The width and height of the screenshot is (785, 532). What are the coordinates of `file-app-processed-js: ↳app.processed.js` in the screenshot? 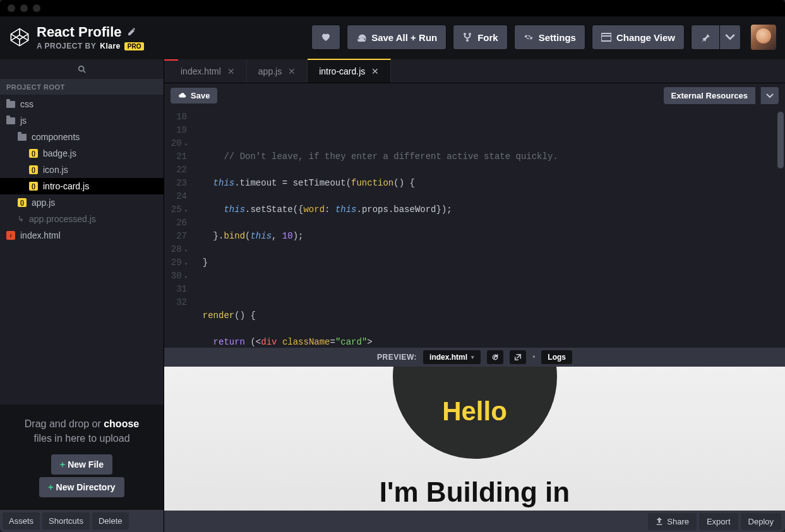 It's located at (82, 219).